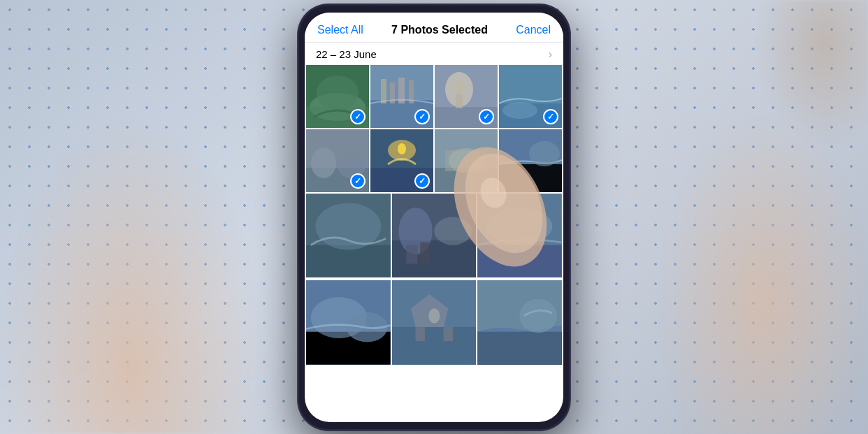 The width and height of the screenshot is (868, 434). What do you see at coordinates (358, 117) in the screenshot?
I see `selection-check-1: ✓` at bounding box center [358, 117].